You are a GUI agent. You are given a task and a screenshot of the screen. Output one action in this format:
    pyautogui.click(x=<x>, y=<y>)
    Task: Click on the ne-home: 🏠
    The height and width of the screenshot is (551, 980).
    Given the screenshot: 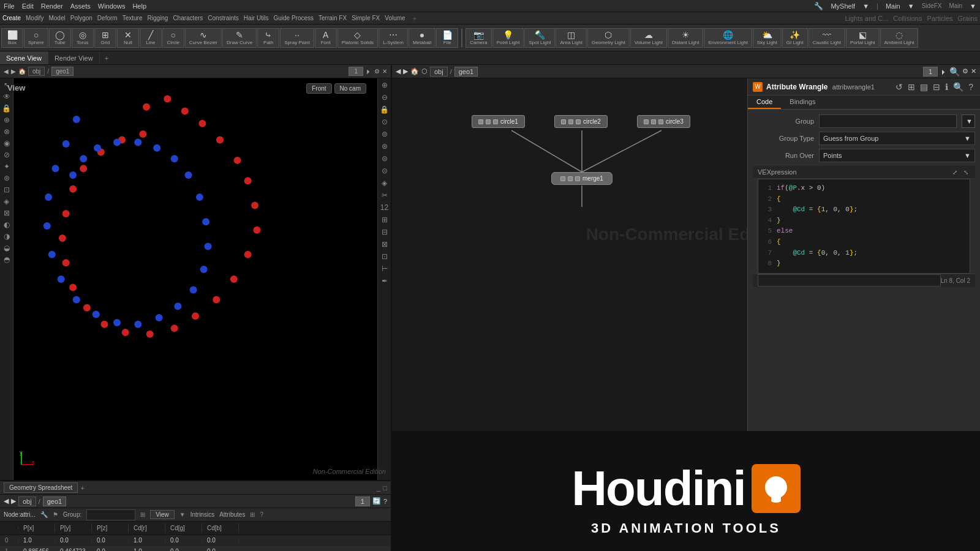 What is the action you would take?
    pyautogui.click(x=415, y=71)
    